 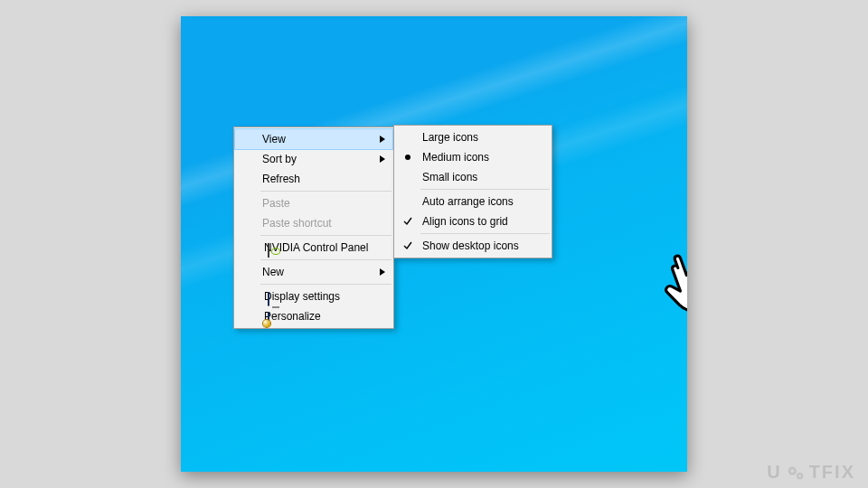 I want to click on watermark-text-suffix: TFIX, so click(x=832, y=472).